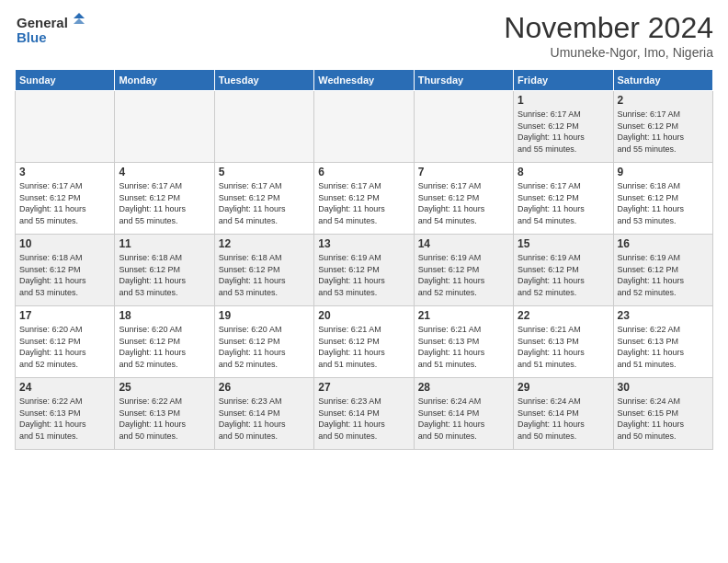 The width and height of the screenshot is (728, 563). Describe the element at coordinates (463, 244) in the screenshot. I see `day-number: 14` at that location.